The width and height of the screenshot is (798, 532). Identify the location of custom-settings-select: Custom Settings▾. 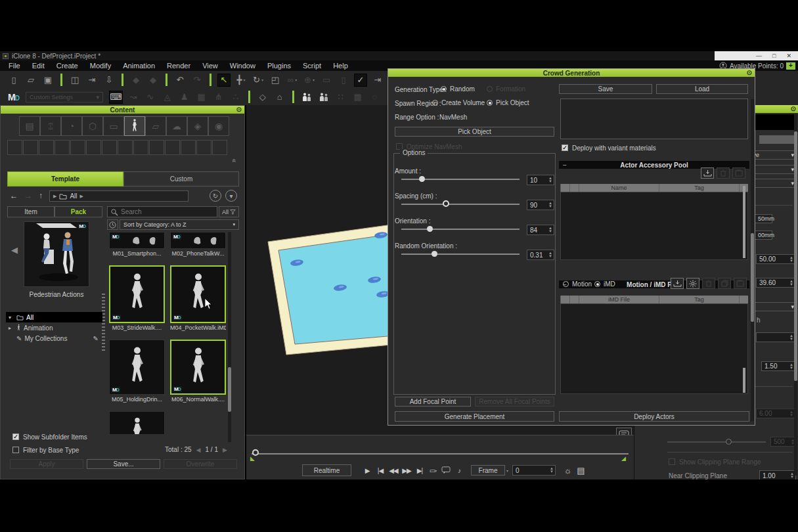
(64, 97).